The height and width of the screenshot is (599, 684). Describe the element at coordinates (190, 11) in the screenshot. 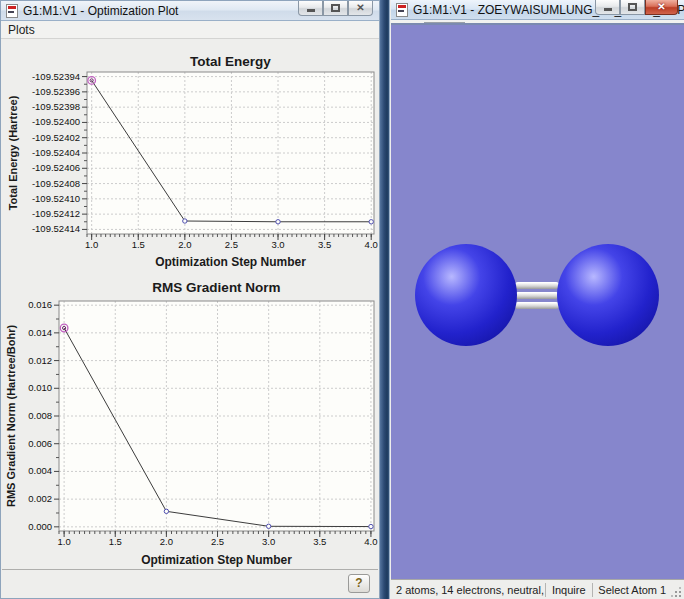

I see `plot-window-titlebar: G1:M1:V1 - Optimization Plot ✕` at that location.